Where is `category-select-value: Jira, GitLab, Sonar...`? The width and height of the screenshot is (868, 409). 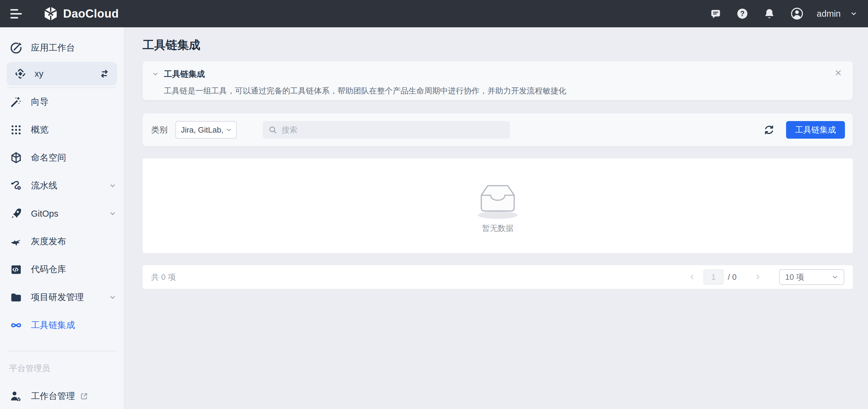
category-select-value: Jira, GitLab, Sonar... is located at coordinates (203, 130).